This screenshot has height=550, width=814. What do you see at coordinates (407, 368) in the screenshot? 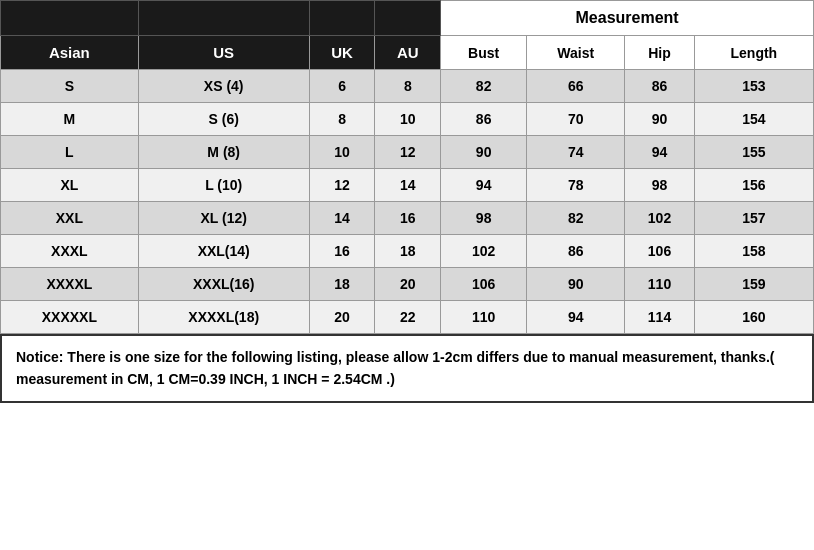
I see `notice-box: Notice: There is one size for the follow…` at bounding box center [407, 368].